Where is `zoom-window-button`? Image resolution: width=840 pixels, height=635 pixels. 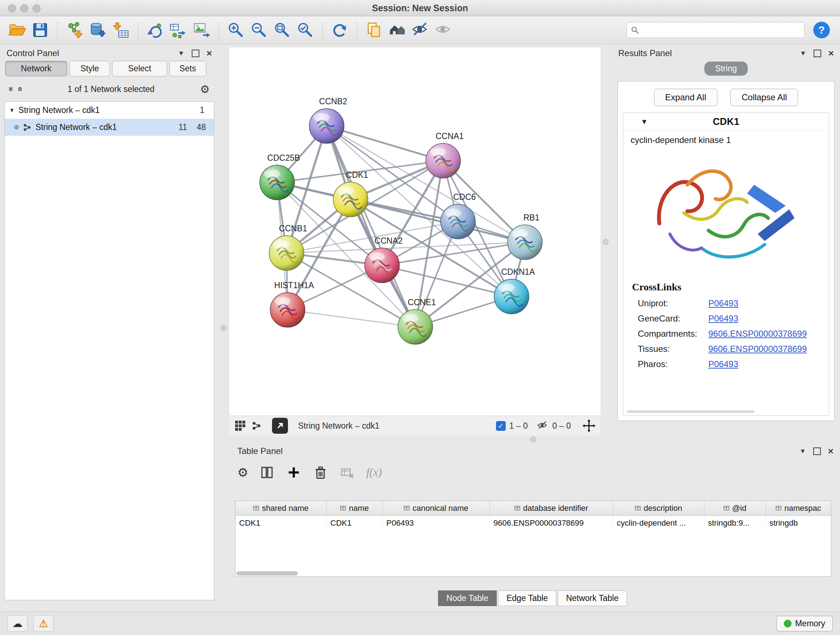 zoom-window-button is located at coordinates (36, 8).